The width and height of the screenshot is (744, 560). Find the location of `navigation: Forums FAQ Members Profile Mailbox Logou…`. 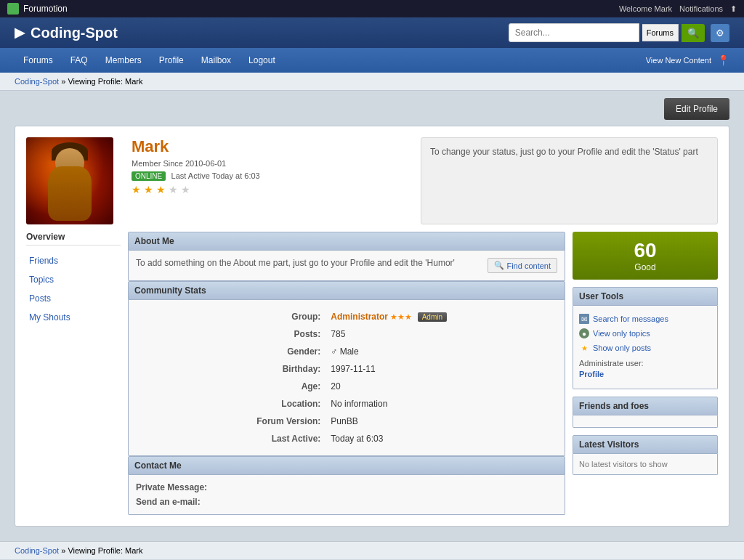

navigation: Forums FAQ Members Profile Mailbox Logou… is located at coordinates (372, 60).